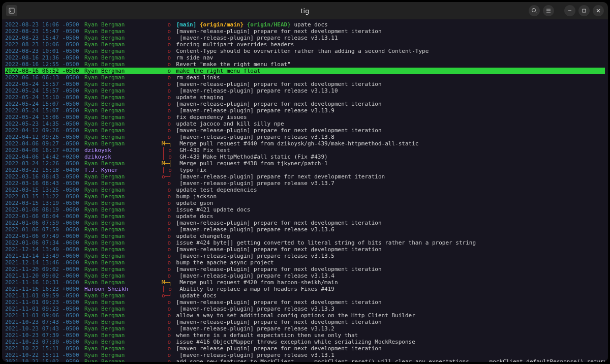  I want to click on commit-row: 2022-04-06 09:27 -0500Ryan BergmanM─┐ Me…, so click(305, 143).